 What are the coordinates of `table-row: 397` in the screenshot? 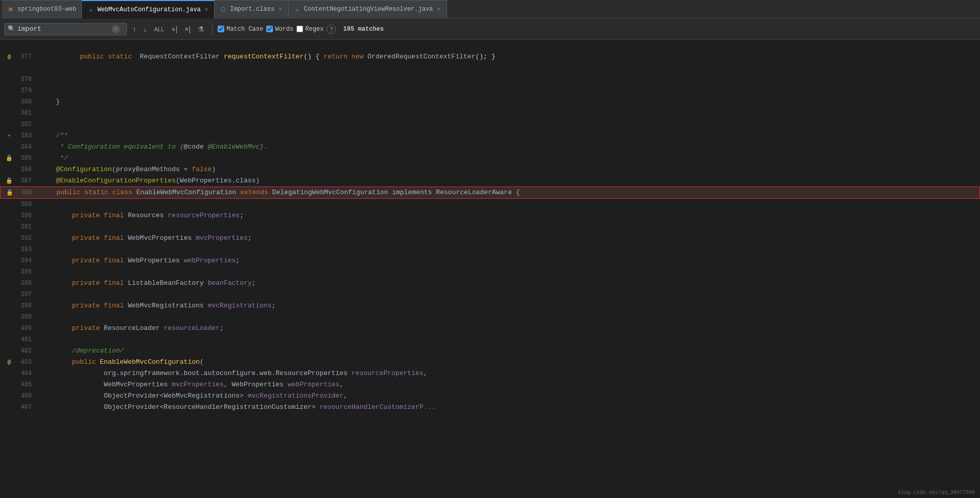 It's located at (490, 295).